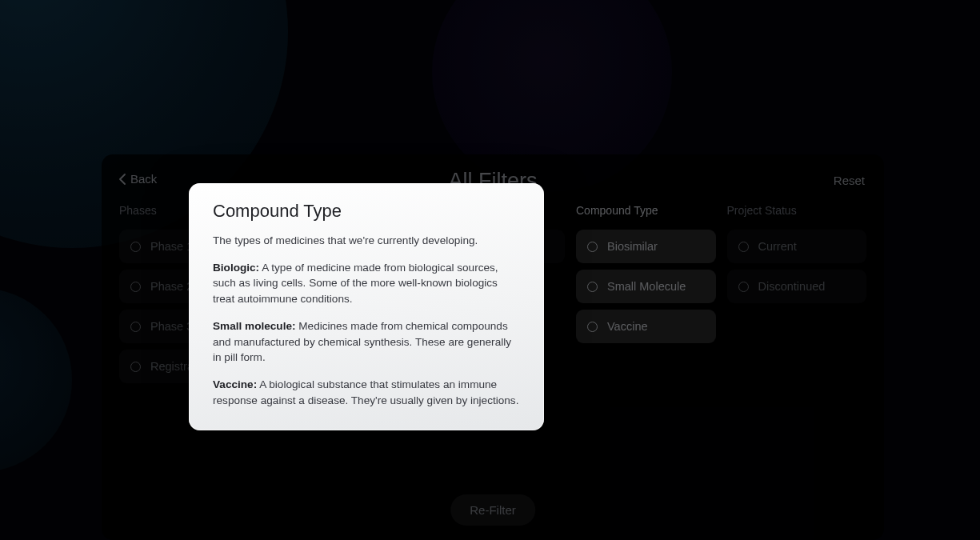 This screenshot has height=540, width=980. What do you see at coordinates (366, 283) in the screenshot?
I see `definition: Biologic: A type of medicine made from b…` at bounding box center [366, 283].